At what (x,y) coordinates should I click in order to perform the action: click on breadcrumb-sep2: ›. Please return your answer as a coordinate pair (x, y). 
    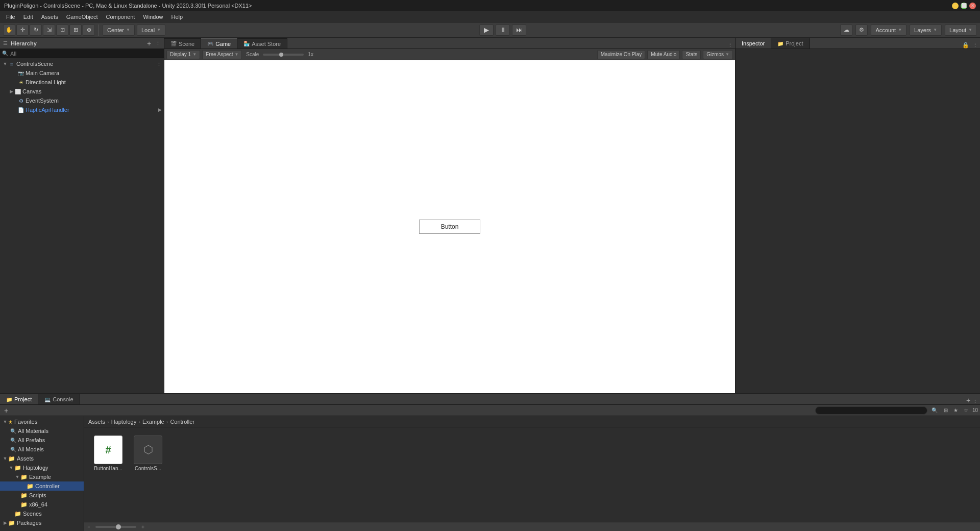
    Looking at the image, I should click on (139, 422).